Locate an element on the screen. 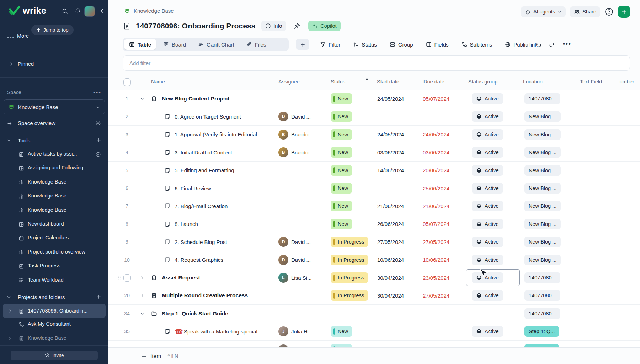  table-row: 55. Editing and FormattingNew14/06/20242… is located at coordinates (374, 170).